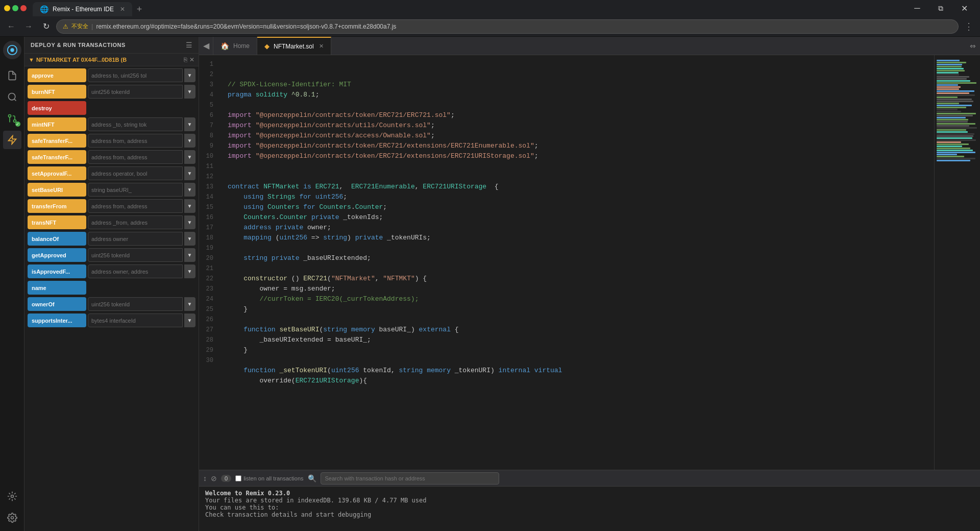 The image size is (980, 531). I want to click on terminal-clear-btn: ⊘, so click(214, 478).